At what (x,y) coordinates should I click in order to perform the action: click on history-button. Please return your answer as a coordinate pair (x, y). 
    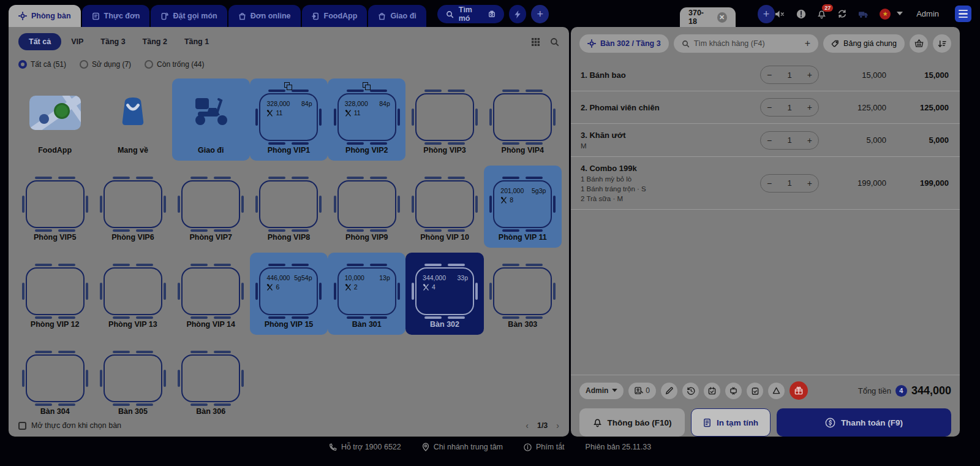
    Looking at the image, I should click on (691, 391).